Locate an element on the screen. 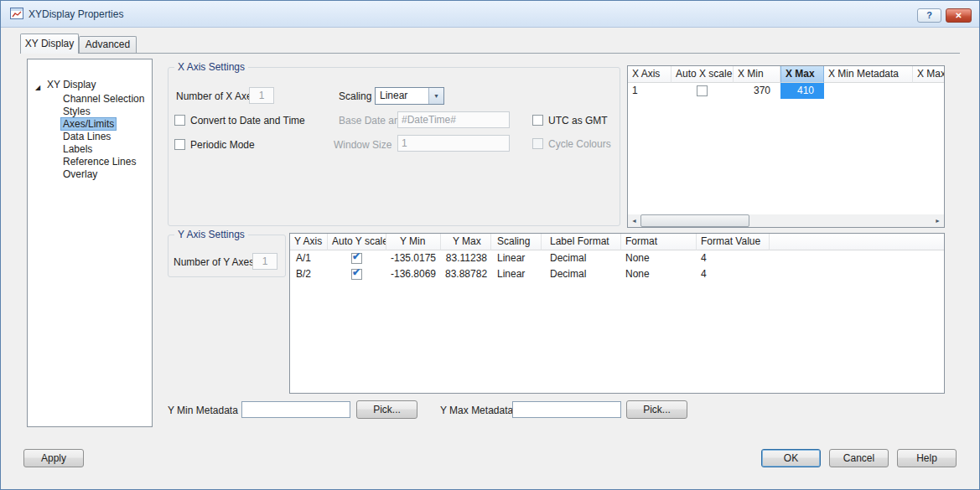 Image resolution: width=980 pixels, height=490 pixels. y-min-metadata-input is located at coordinates (296, 410).